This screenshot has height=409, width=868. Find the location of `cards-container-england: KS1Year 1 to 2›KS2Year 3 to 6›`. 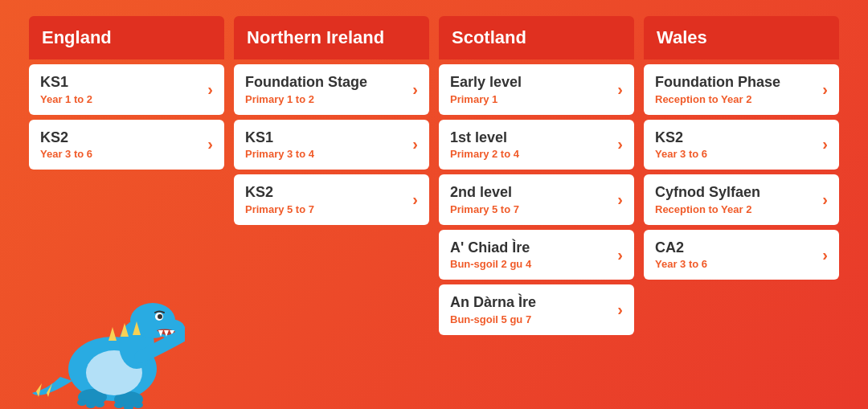

cards-container-england: KS1Year 1 to 2›KS2Year 3 to 6› is located at coordinates (127, 114).